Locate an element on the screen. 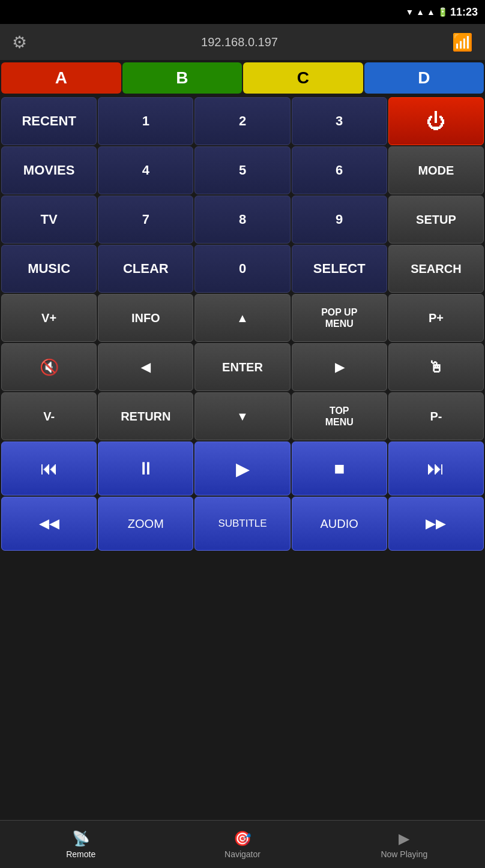 The image size is (485, 868). row-7: V- RETURN ▼ TOPMENU P- is located at coordinates (242, 416).